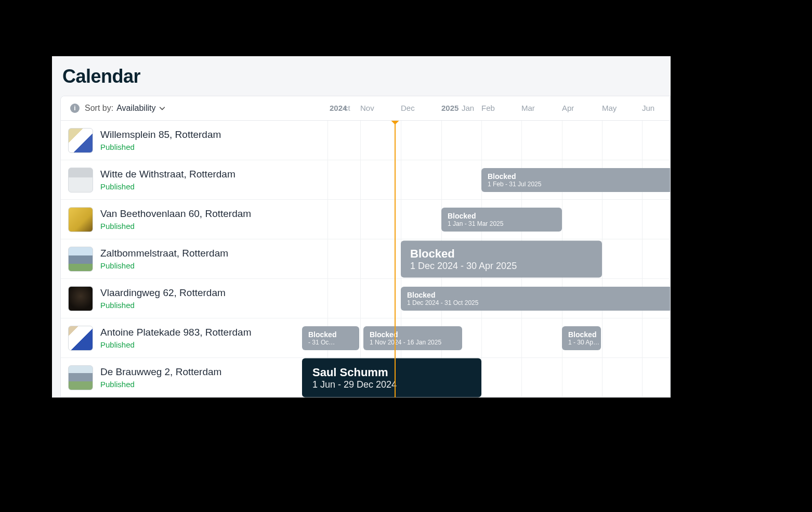 The image size is (812, 512). Describe the element at coordinates (176, 214) in the screenshot. I see `property-name: Van Beethovenlaan 60, Rotterdam` at that location.